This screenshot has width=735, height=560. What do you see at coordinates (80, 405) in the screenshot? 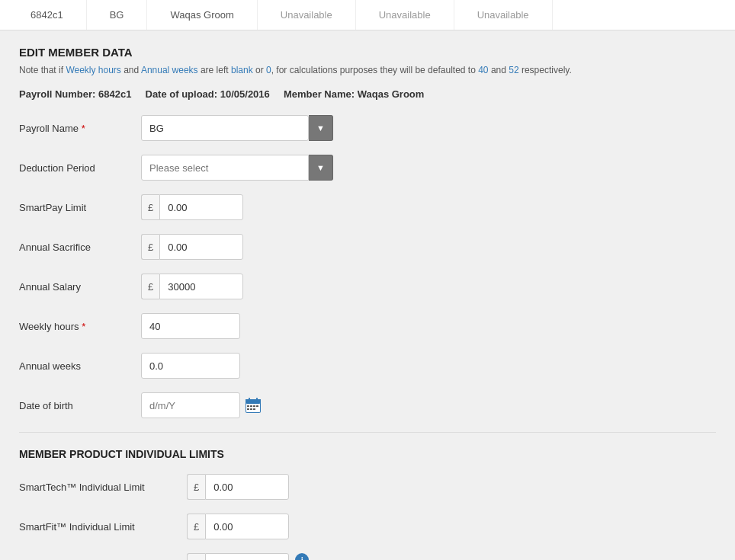
I see `date-of-birth-label: Date of birth` at bounding box center [80, 405].